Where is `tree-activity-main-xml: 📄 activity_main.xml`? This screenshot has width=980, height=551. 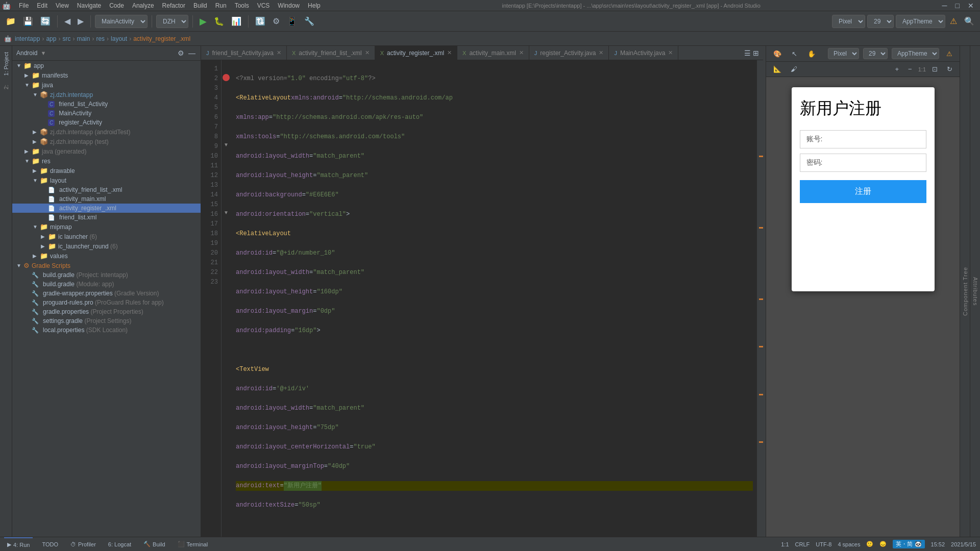 tree-activity-main-xml: 📄 activity_main.xml is located at coordinates (106, 199).